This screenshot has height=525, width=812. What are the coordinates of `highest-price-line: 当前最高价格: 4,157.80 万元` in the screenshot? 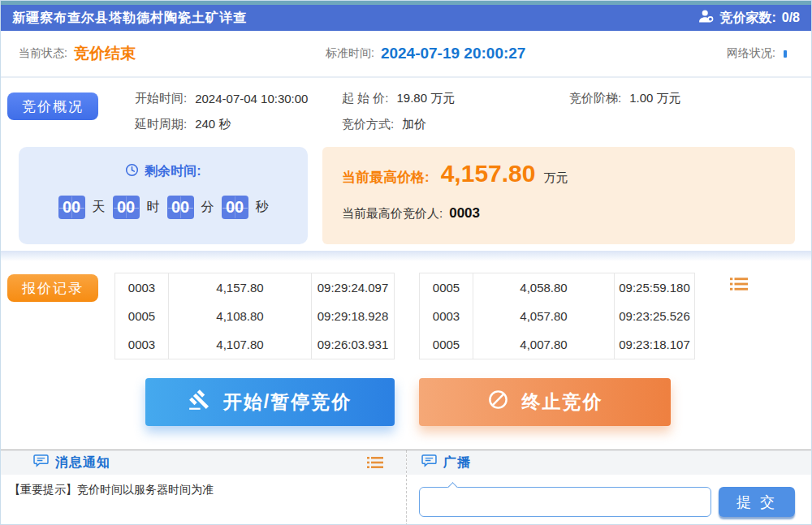 It's located at (455, 174).